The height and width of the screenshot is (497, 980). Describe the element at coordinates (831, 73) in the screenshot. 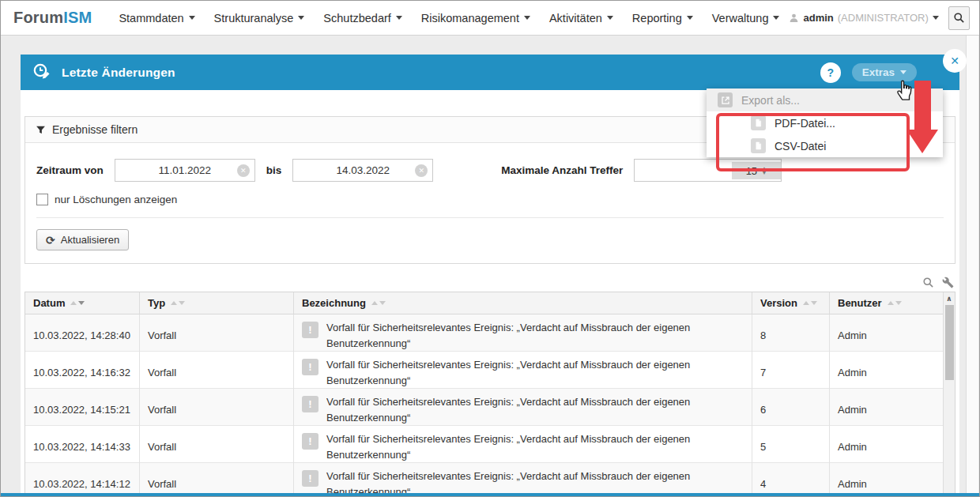

I see `help-button: ?` at that location.